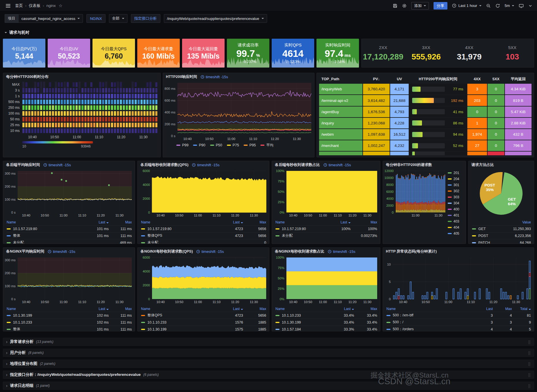 This screenshot has height=392, width=537. Describe the element at coordinates (459, 328) in the screenshot. I see `legend-row: 500：/orders445` at that location.